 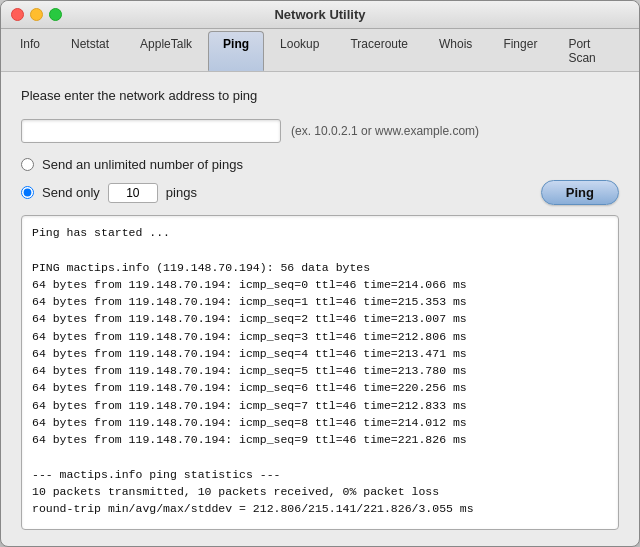 What do you see at coordinates (236, 51) in the screenshot?
I see `tab-ping: Ping` at bounding box center [236, 51].